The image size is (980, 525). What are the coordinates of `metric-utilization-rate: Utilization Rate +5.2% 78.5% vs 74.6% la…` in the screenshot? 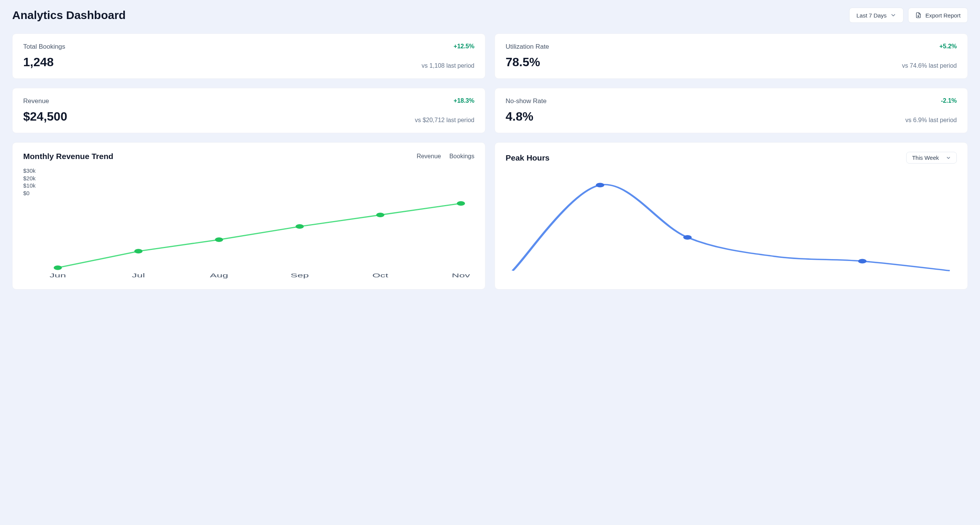 It's located at (731, 56).